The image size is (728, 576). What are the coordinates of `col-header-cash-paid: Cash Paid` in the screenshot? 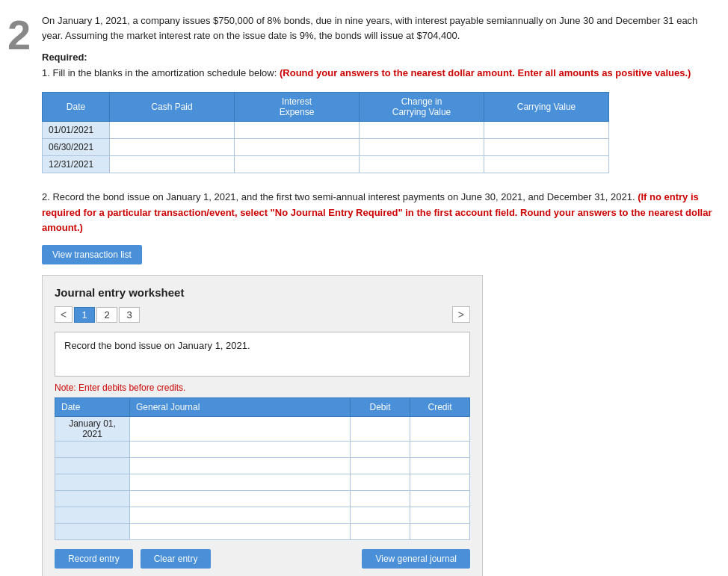 It's located at (172, 106).